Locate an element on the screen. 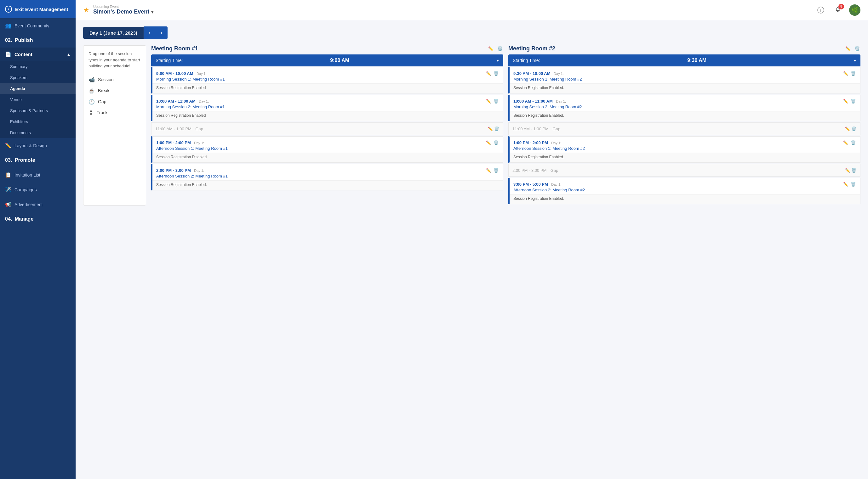 The width and height of the screenshot is (868, 479). sidebar-item-advertisement: 📢 Advertisement is located at coordinates (38, 204).